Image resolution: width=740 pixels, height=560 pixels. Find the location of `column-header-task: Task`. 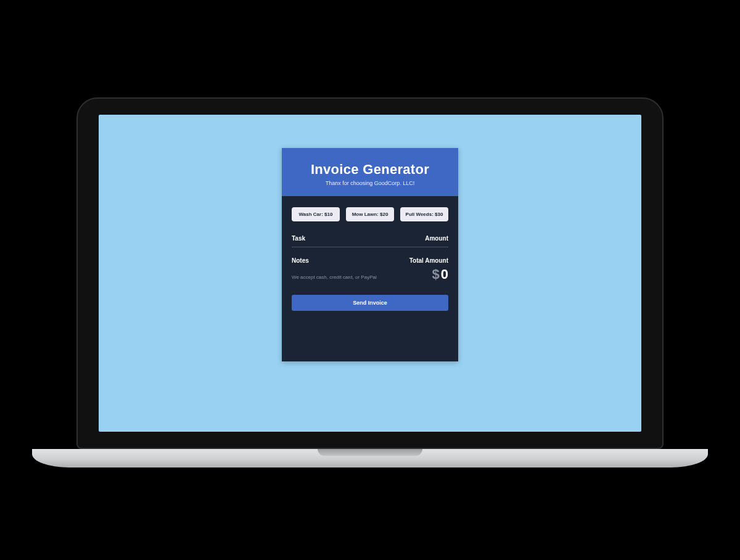

column-header-task: Task is located at coordinates (298, 238).